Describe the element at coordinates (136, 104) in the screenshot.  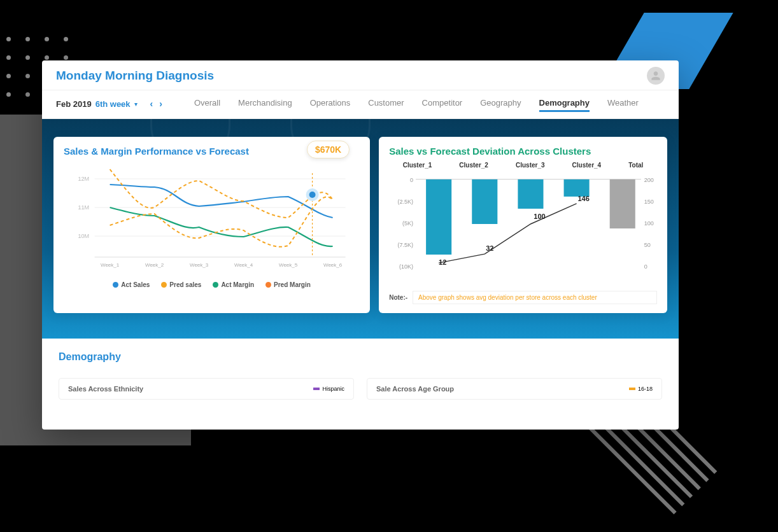
I see `chevron-down-icon: ▾` at that location.